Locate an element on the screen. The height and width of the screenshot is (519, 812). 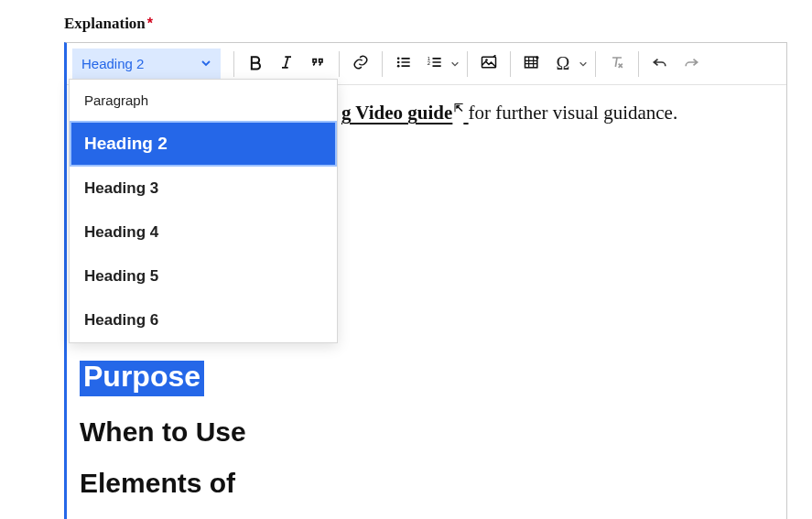
bold-icon is located at coordinates (255, 64).